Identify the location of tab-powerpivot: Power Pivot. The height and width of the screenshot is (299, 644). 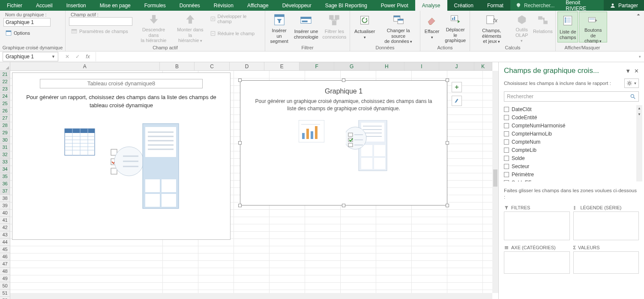
(395, 5).